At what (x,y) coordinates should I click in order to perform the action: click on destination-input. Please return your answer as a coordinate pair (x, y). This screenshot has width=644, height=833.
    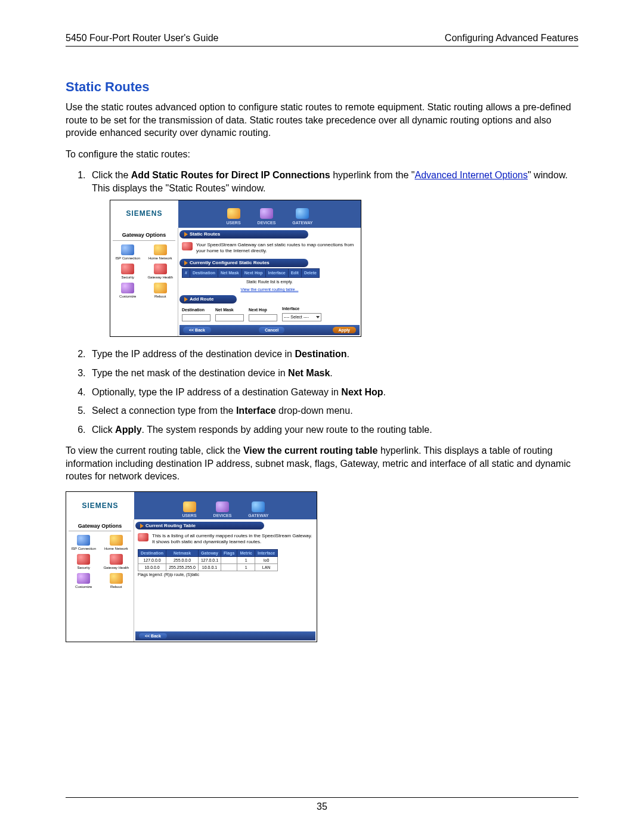
    Looking at the image, I should click on (196, 318).